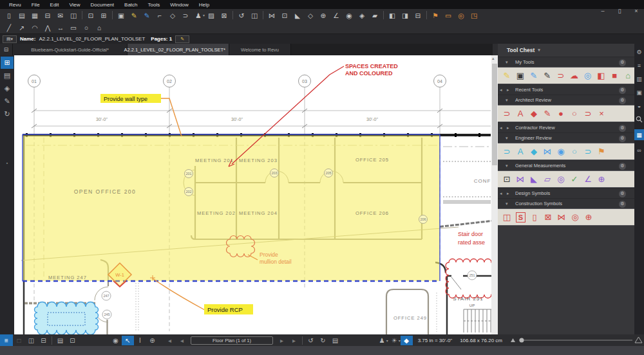  Describe the element at coordinates (22, 15) in the screenshot. I see `open-icon: ▤` at that location.